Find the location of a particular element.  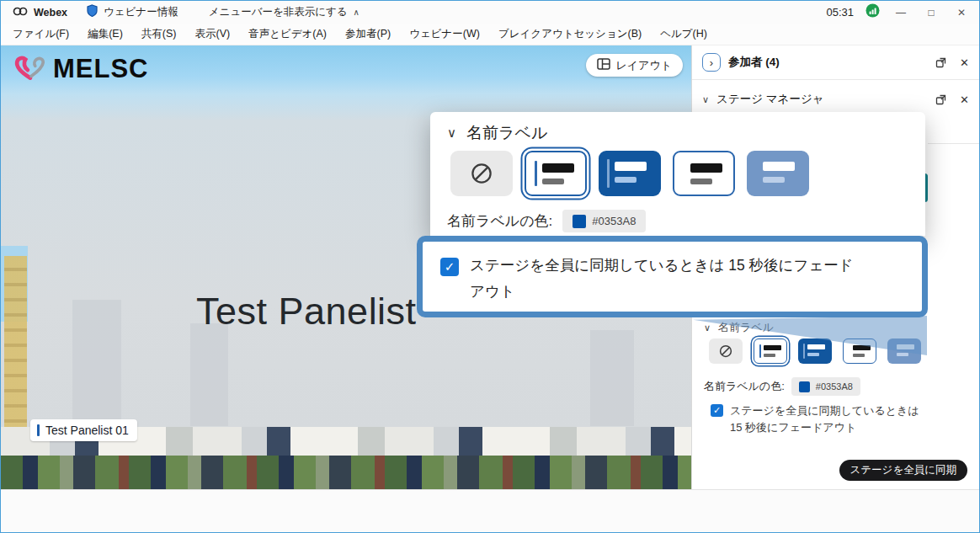

menu-audio-video: 音声とビデオ(A) is located at coordinates (288, 34).